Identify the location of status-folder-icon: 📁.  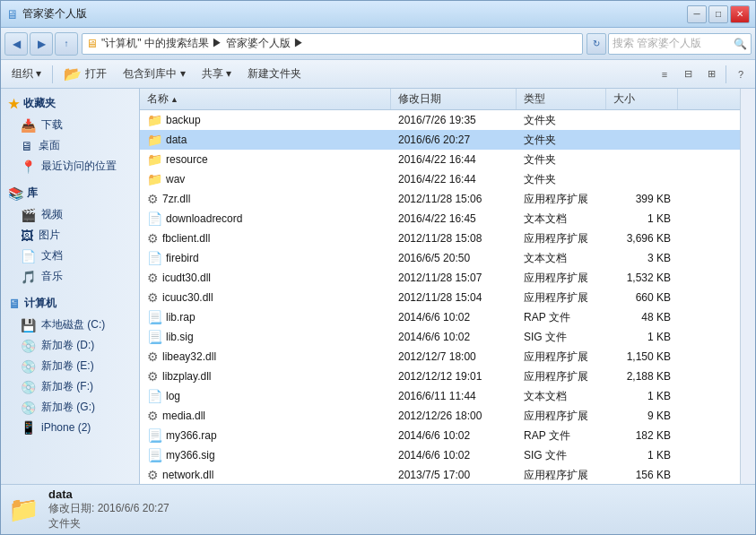
(23, 509).